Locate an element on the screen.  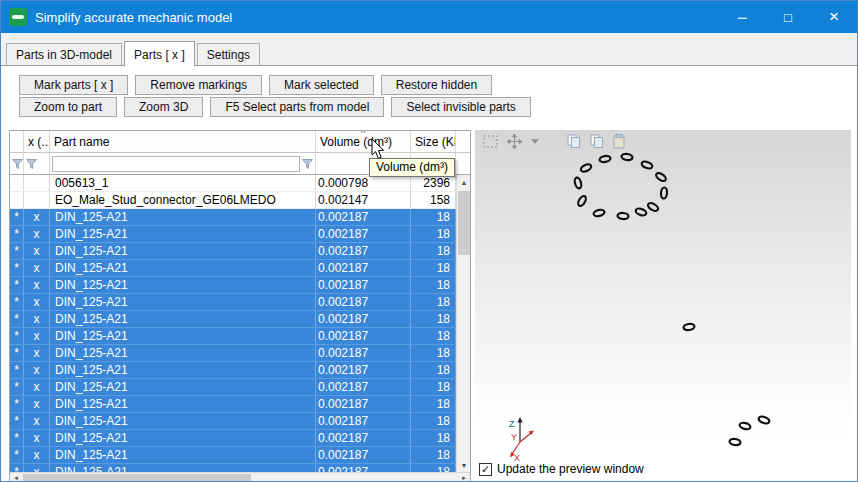
copy-icon is located at coordinates (597, 142).